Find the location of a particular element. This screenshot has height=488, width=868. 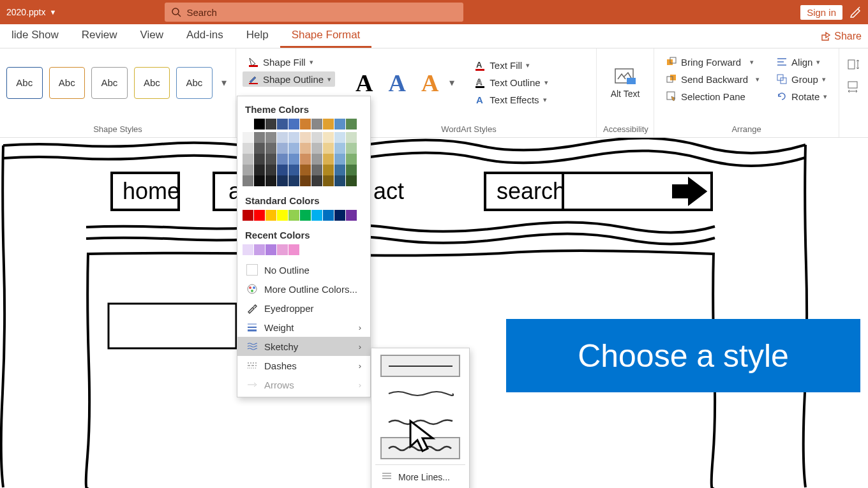

shape-styles-more: ▾ is located at coordinates (224, 83).